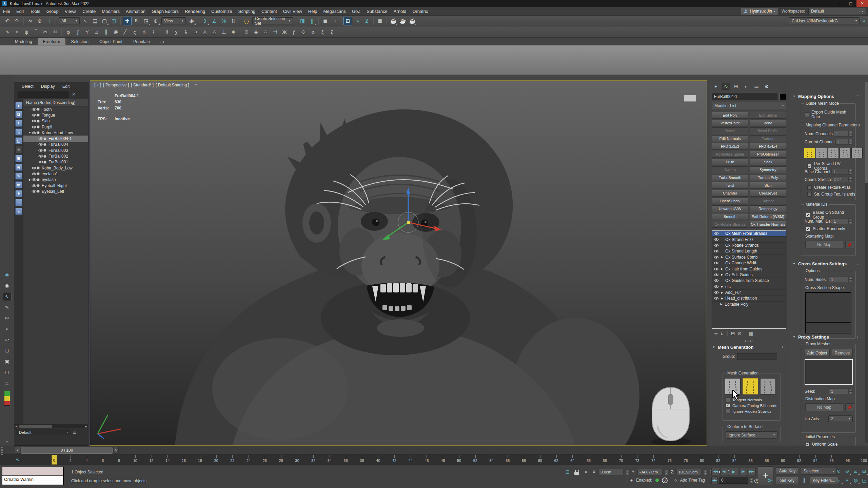  Describe the element at coordinates (690, 98) in the screenshot. I see `viewcube` at that location.